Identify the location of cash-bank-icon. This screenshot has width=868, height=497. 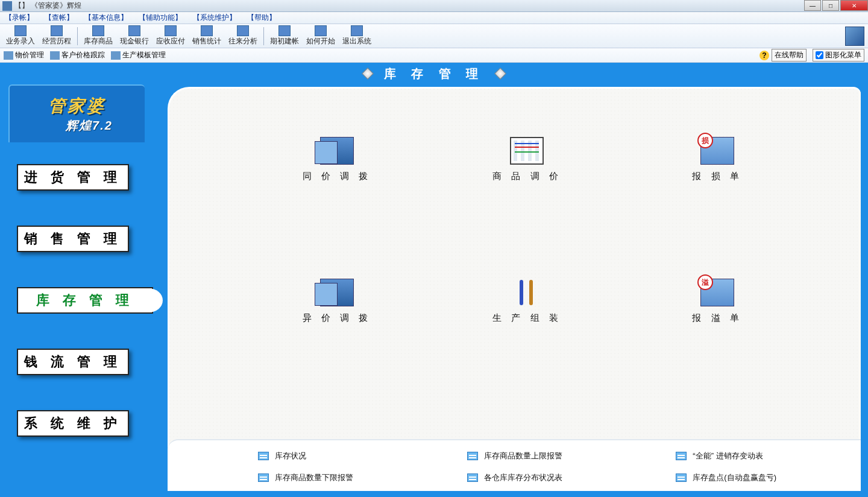
(134, 31).